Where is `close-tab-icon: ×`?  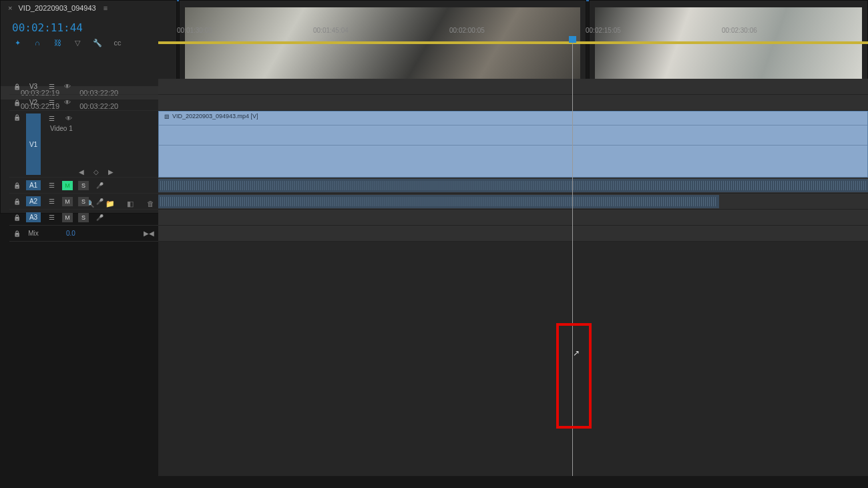 close-tab-icon: × is located at coordinates (10, 8).